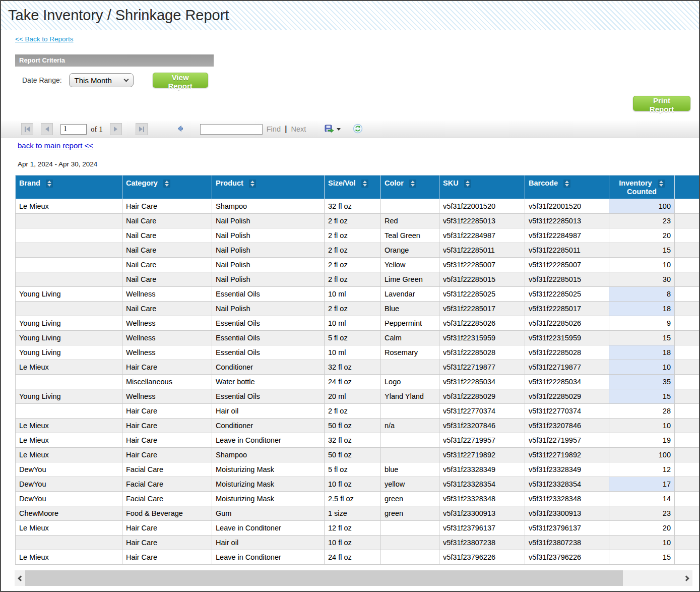  I want to click on table-row: Young LivingWellnessEssential Oils10 mlP…, so click(358, 324).